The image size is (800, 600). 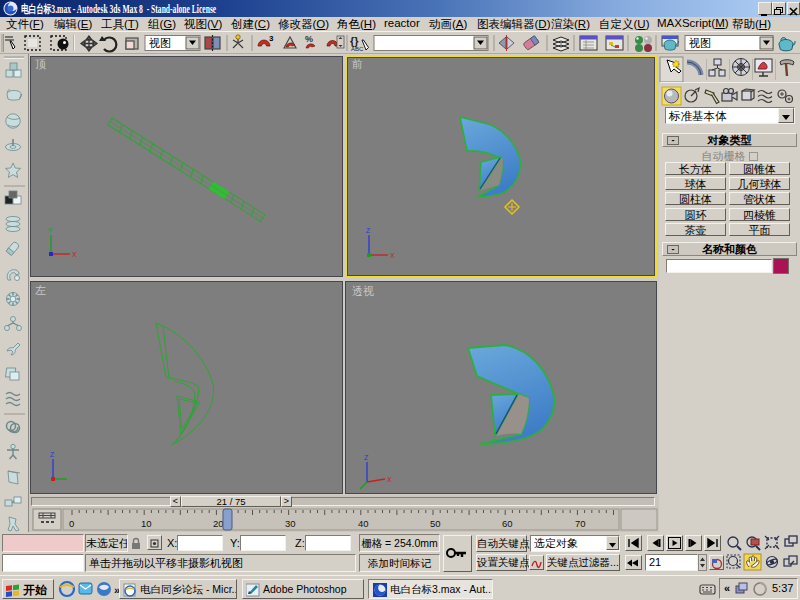 I want to click on svg-text: 透视, so click(x=363, y=291).